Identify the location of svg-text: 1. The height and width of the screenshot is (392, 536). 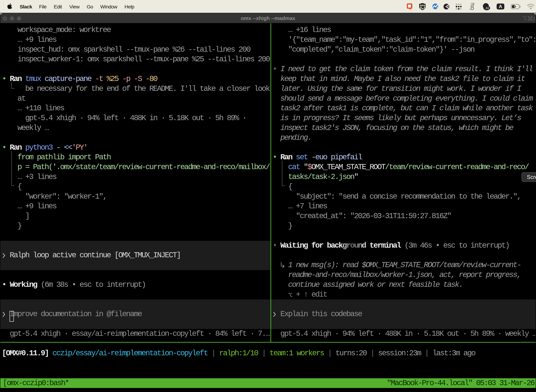
(534, 19).